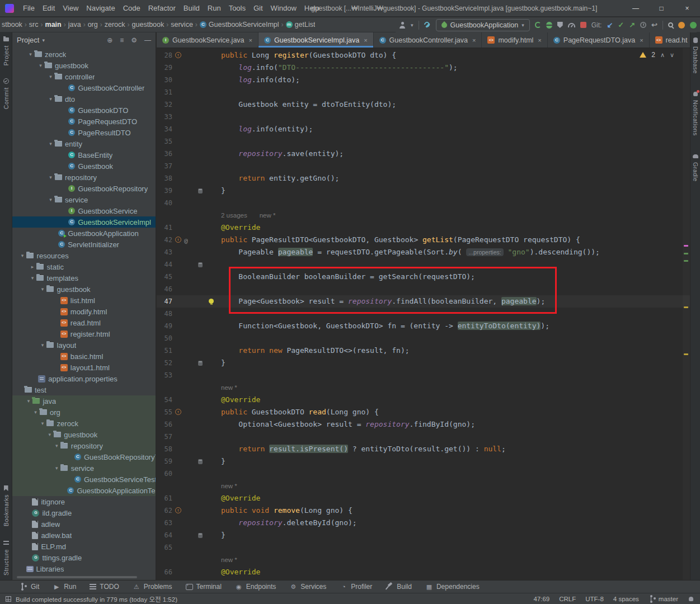 This screenshot has width=700, height=604. What do you see at coordinates (427, 25) in the screenshot?
I see `build-project-icon` at bounding box center [427, 25].